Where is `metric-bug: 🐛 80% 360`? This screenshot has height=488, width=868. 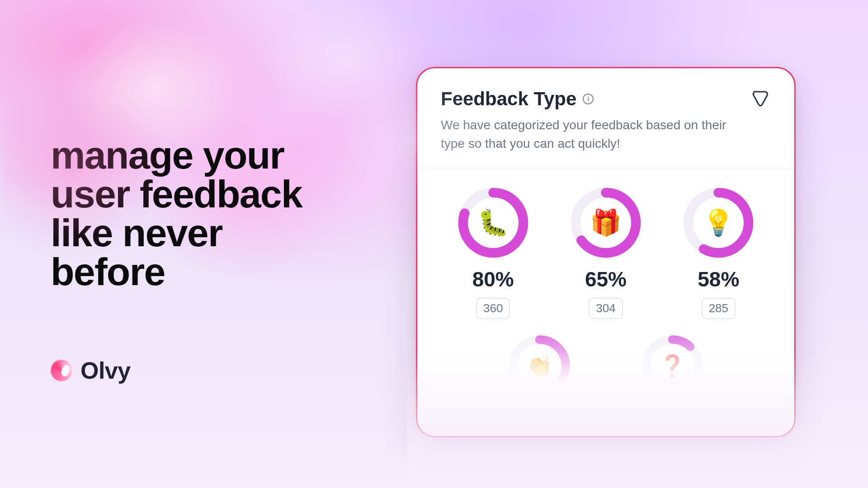 metric-bug: 🐛 80% 360 is located at coordinates (493, 253).